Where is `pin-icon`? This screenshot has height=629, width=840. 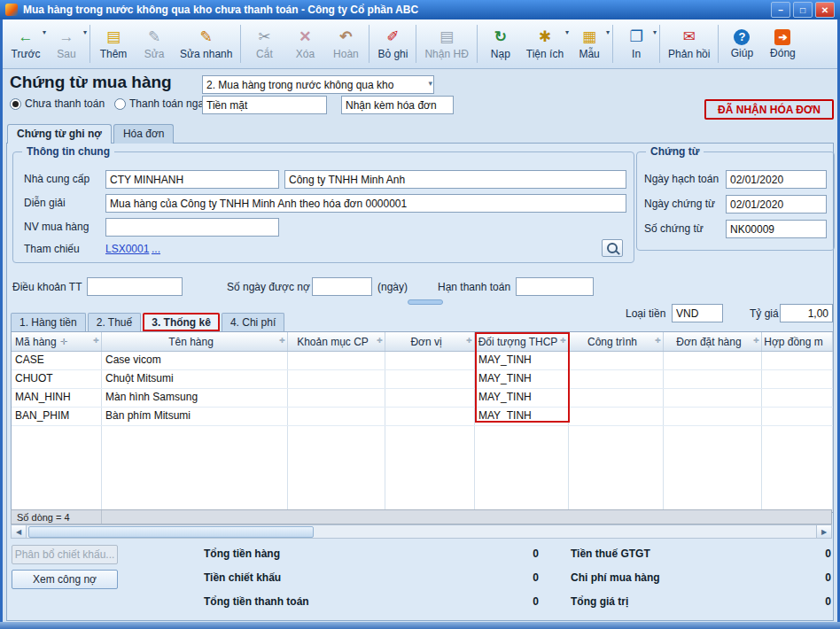 pin-icon is located at coordinates (64, 342).